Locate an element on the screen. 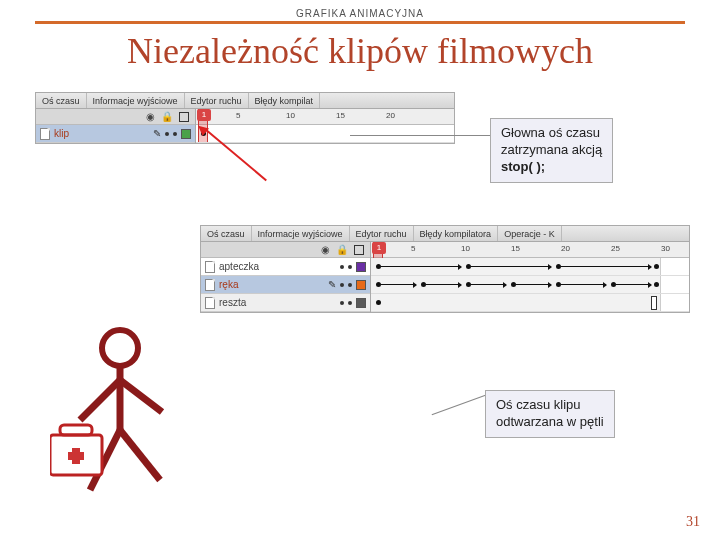 The width and height of the screenshot is (720, 540). frame-ruler: 5 10 15 20 is located at coordinates (325, 117).